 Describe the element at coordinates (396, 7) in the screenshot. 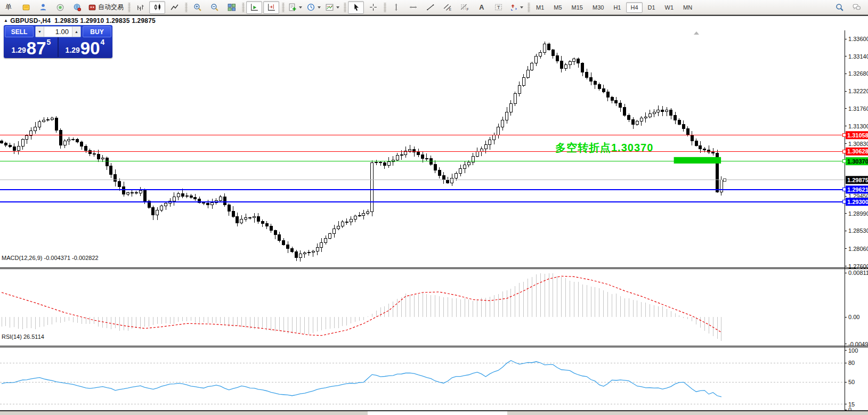

I see `vertical-line-button` at that location.